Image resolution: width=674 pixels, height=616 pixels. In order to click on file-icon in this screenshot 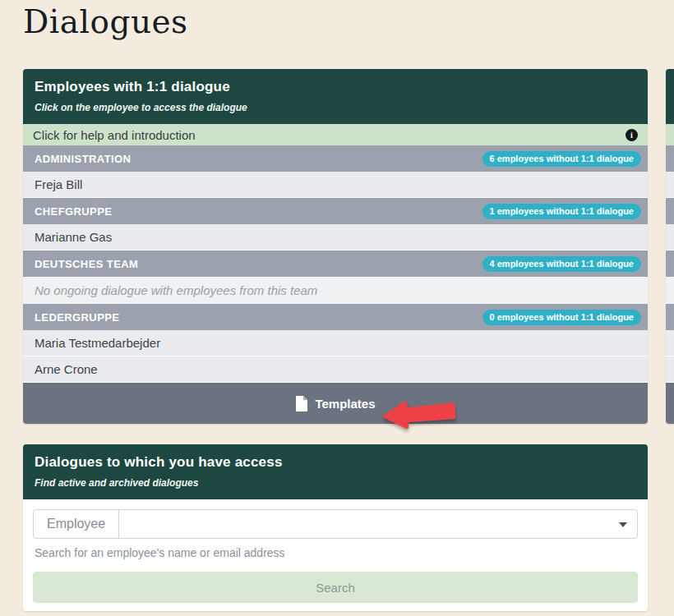, I will do `click(301, 404)`.